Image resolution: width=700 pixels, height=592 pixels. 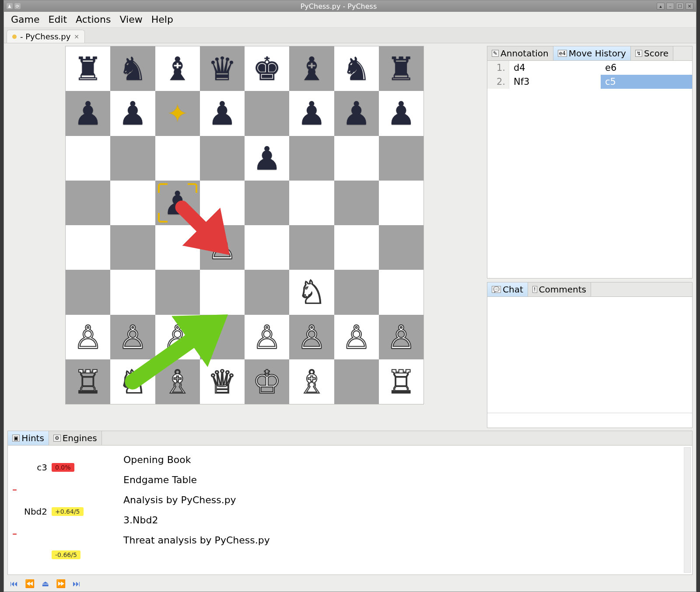 What do you see at coordinates (133, 69) in the screenshot?
I see `square-b8: ♞` at bounding box center [133, 69].